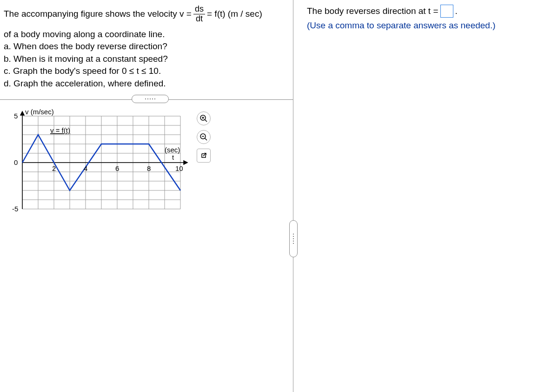  Describe the element at coordinates (149, 168) in the screenshot. I see `x-tick-8: 8` at that location.